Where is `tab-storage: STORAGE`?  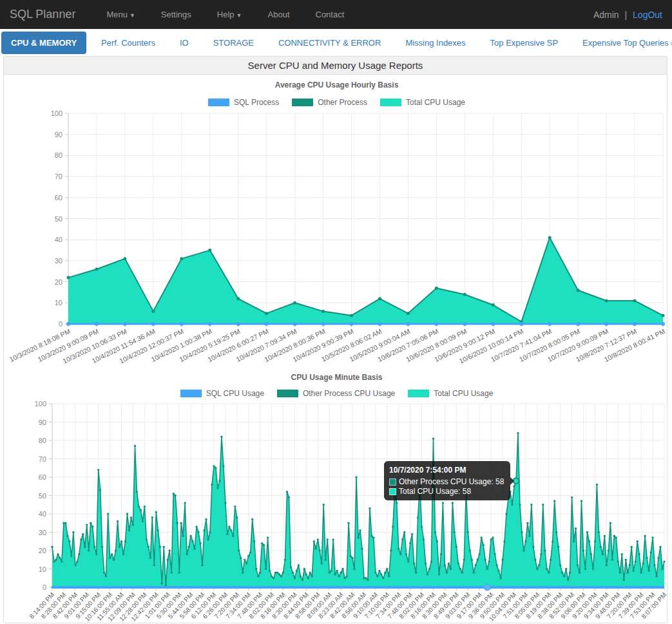
tab-storage: STORAGE is located at coordinates (233, 43).